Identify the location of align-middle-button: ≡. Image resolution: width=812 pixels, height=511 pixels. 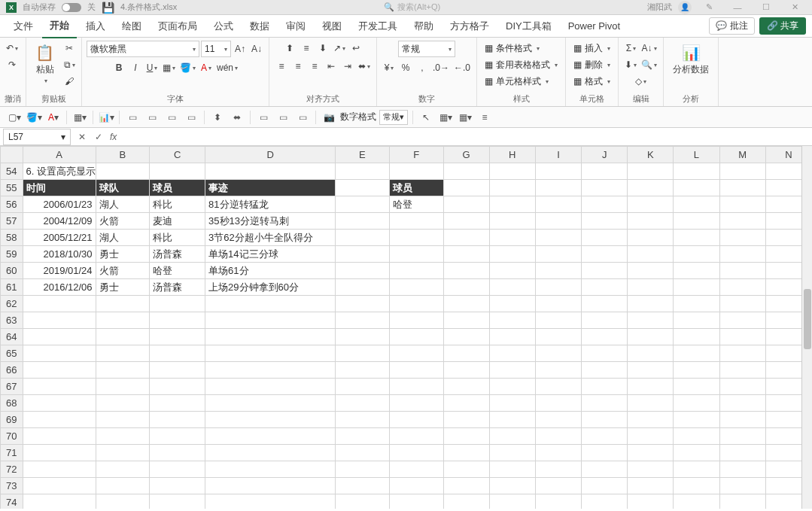
(306, 48).